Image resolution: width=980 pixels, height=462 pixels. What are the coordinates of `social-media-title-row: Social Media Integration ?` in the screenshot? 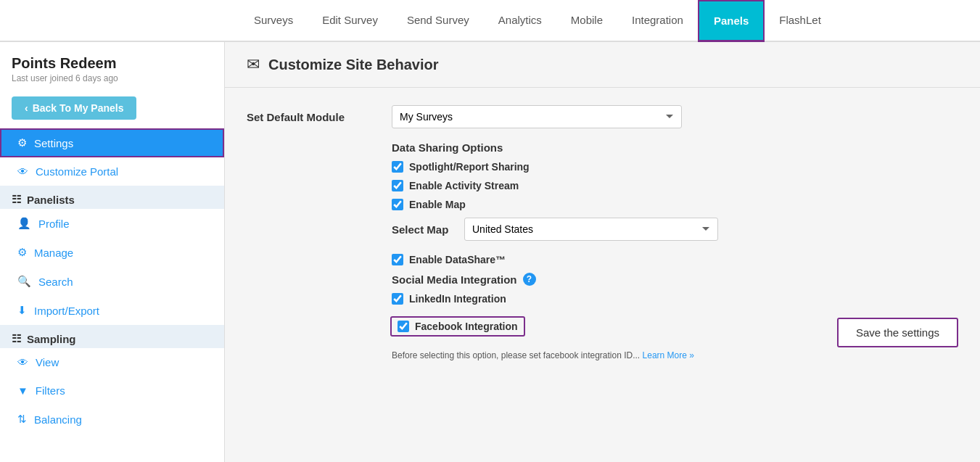 It's located at (675, 279).